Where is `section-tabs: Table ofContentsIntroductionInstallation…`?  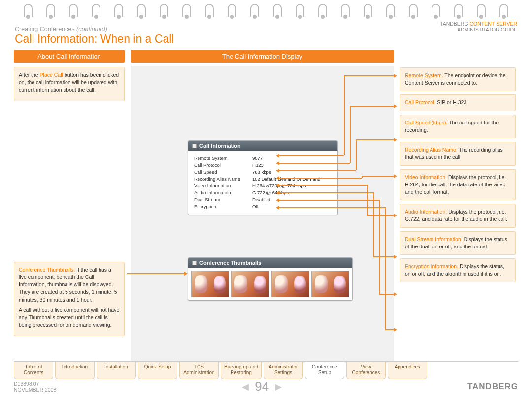 section-tabs: Table ofContentsIntroductionInstallation… is located at coordinates (266, 370).